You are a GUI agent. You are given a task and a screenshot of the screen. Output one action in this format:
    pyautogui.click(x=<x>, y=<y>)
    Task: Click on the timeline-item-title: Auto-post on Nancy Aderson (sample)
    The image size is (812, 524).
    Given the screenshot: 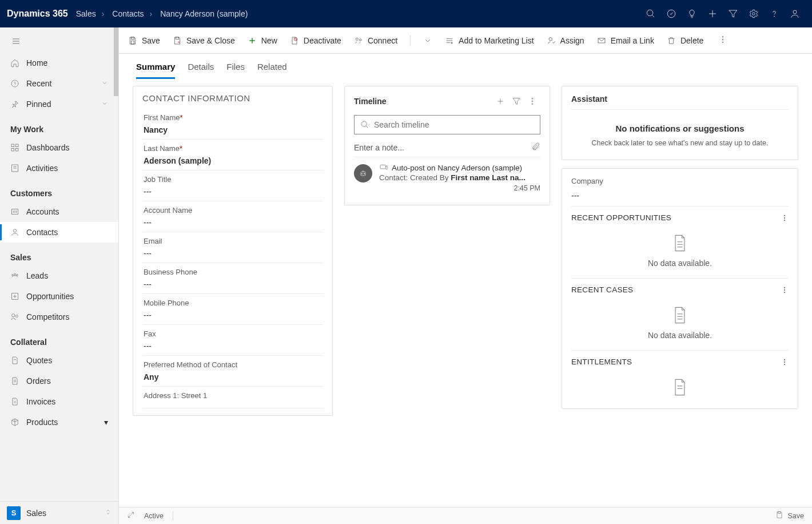 What is the action you would take?
    pyautogui.click(x=457, y=168)
    